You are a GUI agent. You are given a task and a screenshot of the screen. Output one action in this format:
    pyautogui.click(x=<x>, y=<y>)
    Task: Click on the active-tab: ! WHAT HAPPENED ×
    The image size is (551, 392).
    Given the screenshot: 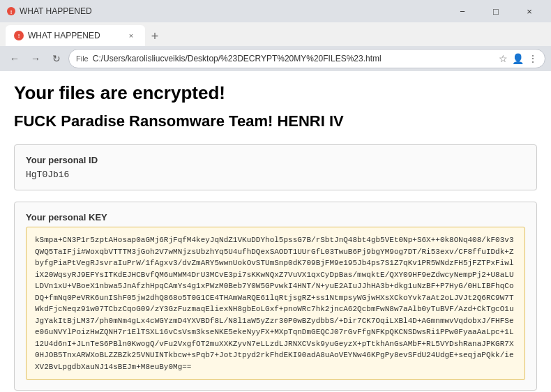 What is the action you would take?
    pyautogui.click(x=75, y=36)
    